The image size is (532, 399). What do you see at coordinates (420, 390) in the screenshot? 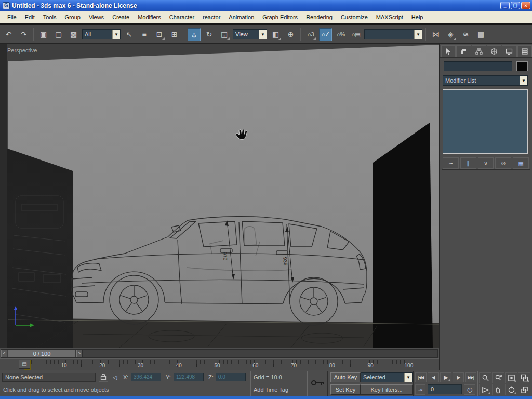
I see `key-mode-toggle-button: ⇥` at bounding box center [420, 390].